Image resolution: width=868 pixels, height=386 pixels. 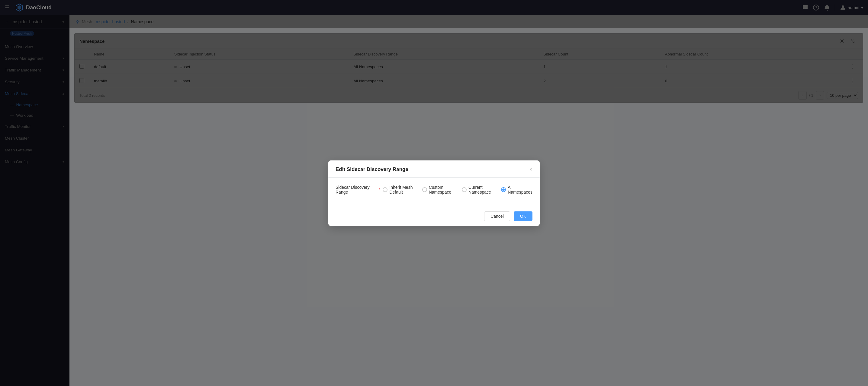 What do you see at coordinates (517, 190) in the screenshot?
I see `radio-all: All Namespaces` at bounding box center [517, 190].